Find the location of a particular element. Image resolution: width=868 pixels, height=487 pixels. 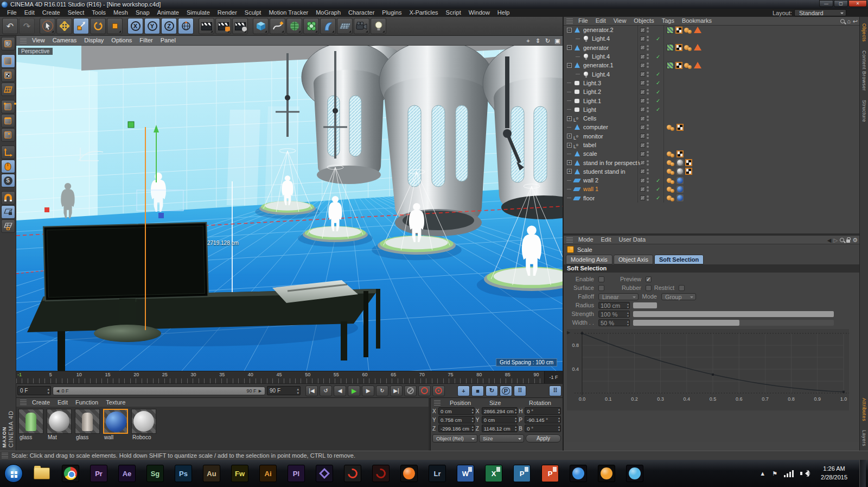

coordinate-system-button is located at coordinates (186, 26).